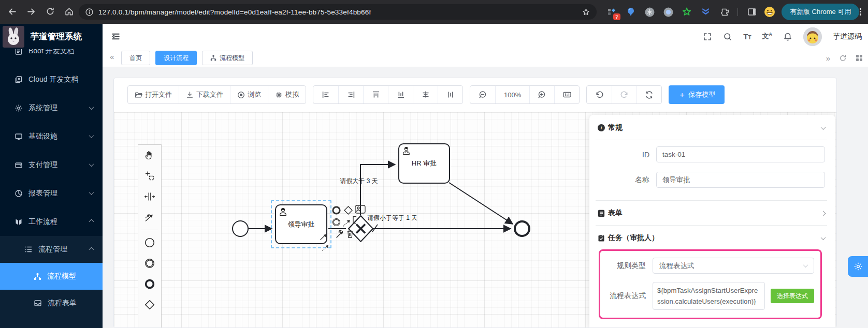 The height and width of the screenshot is (328, 868). I want to click on app-logo: 芋道管理系统, so click(51, 36).